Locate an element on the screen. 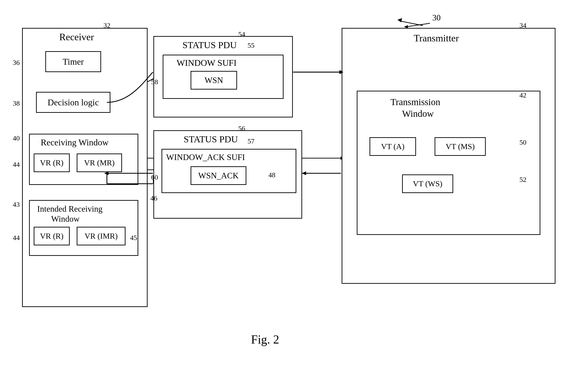  ref-42: 42 is located at coordinates (523, 95).